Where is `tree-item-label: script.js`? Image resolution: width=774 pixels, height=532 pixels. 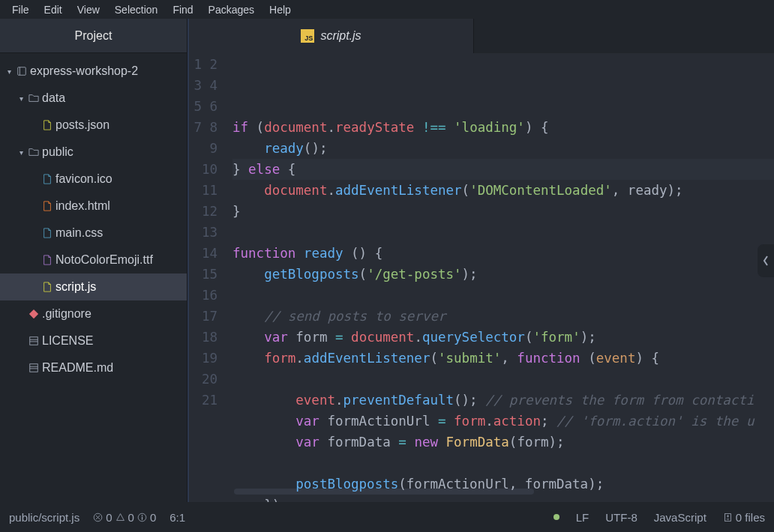 tree-item-label: script.js is located at coordinates (76, 287).